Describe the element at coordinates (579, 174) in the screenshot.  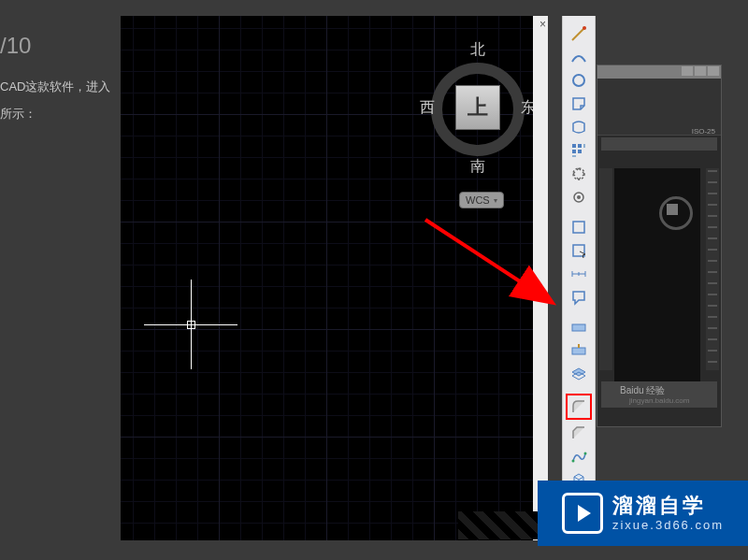
I see `orbit-tool` at that location.